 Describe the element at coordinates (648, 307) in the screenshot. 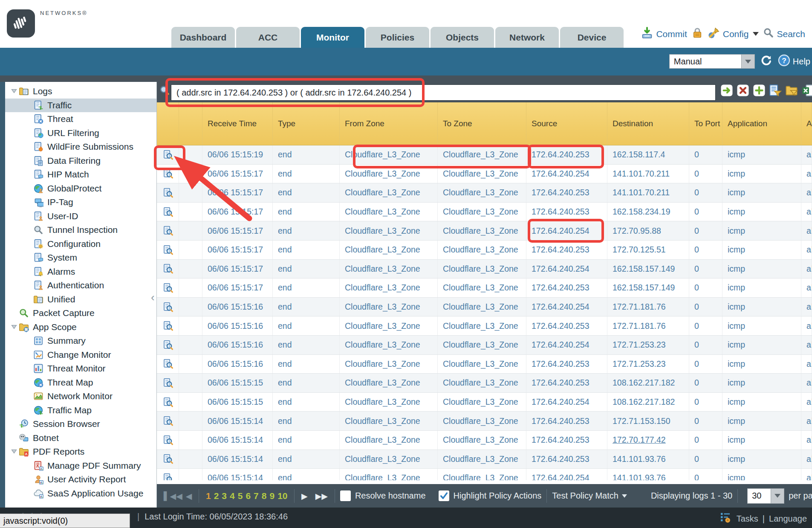

I see `destination-link: 172.71.181.76` at that location.